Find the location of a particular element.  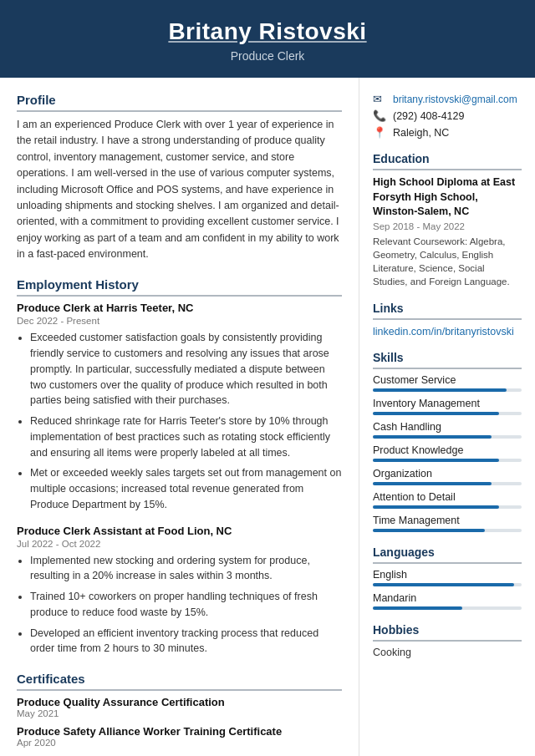

edu-school: High School Diploma at East Forsyth High… is located at coordinates (447, 197).